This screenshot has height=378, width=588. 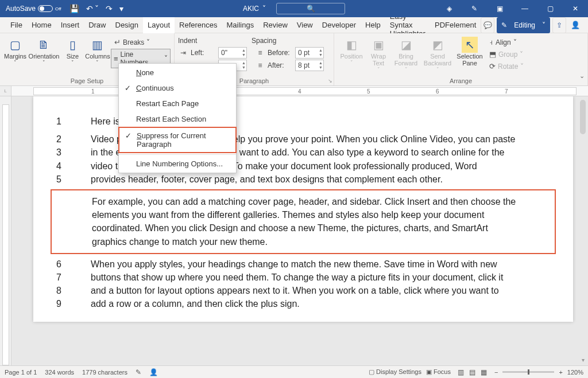 I want to click on orientation-button: 🗎Orientation˅, so click(x=44, y=50).